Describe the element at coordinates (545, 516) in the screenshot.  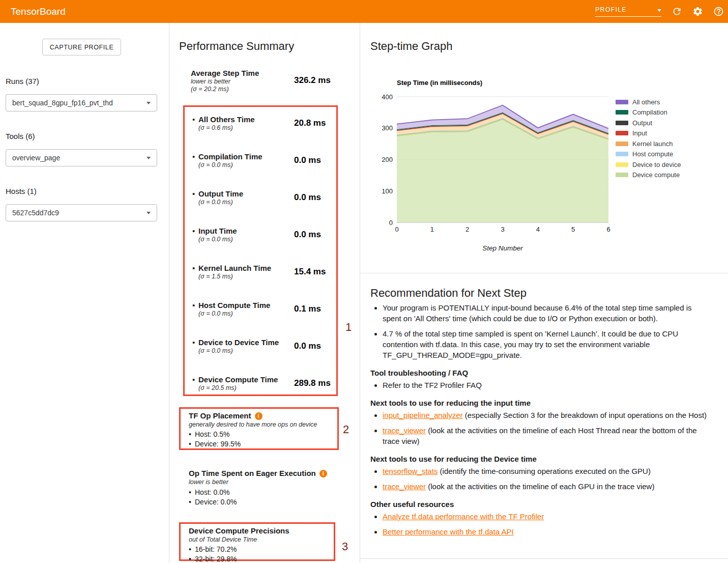
I see `list-item: Analyze tf.data performance with the TF …` at that location.